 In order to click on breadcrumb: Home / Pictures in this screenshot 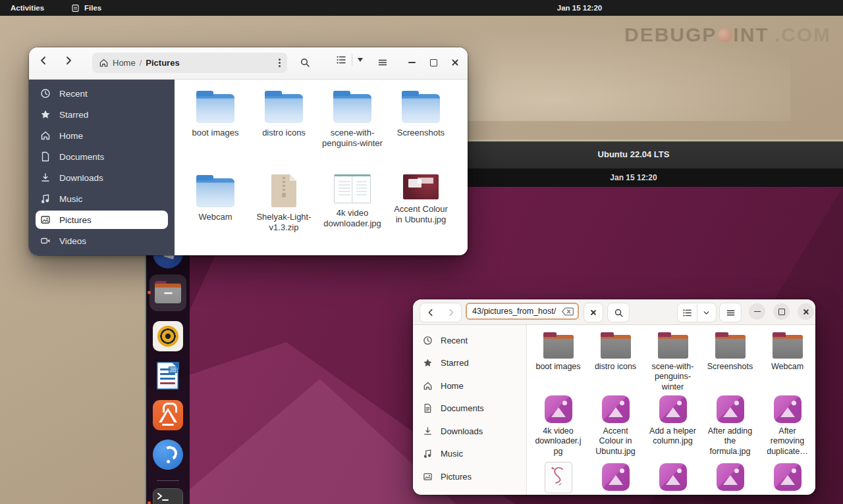, I will do `click(190, 63)`.